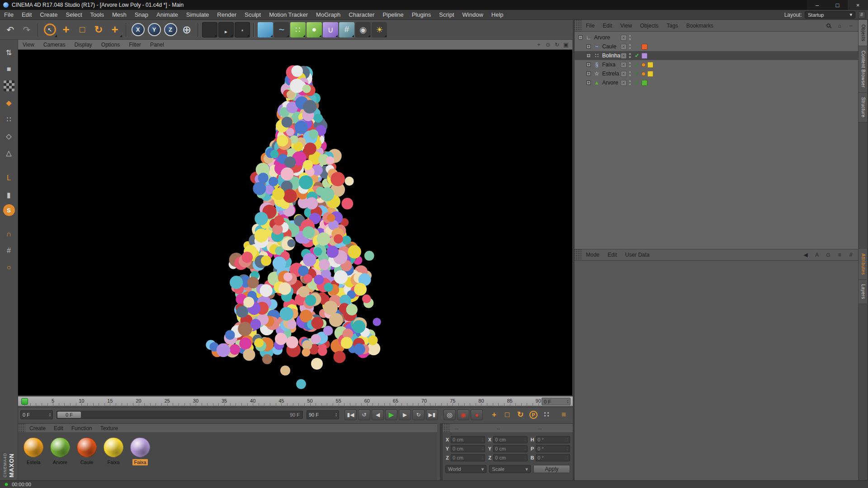  What do you see at coordinates (716, 47) in the screenshot?
I see `object-row-caule-1: +~Caule×` at bounding box center [716, 47].